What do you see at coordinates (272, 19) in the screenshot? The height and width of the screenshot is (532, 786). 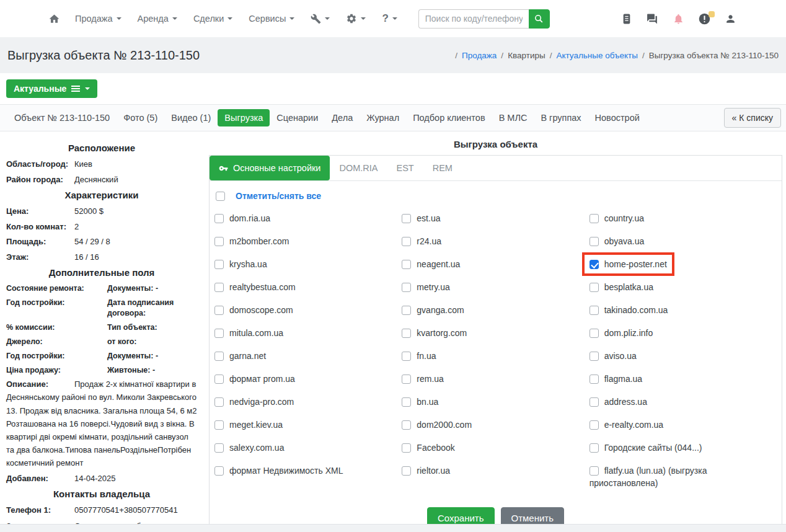 I see `nav-menu-item: Сервисы` at bounding box center [272, 19].